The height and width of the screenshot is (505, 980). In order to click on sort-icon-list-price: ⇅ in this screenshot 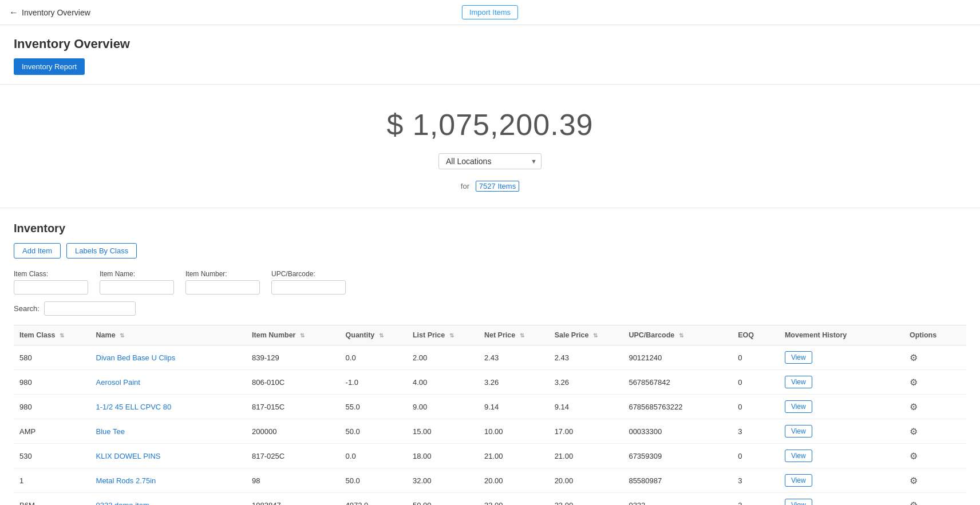, I will do `click(452, 335)`.